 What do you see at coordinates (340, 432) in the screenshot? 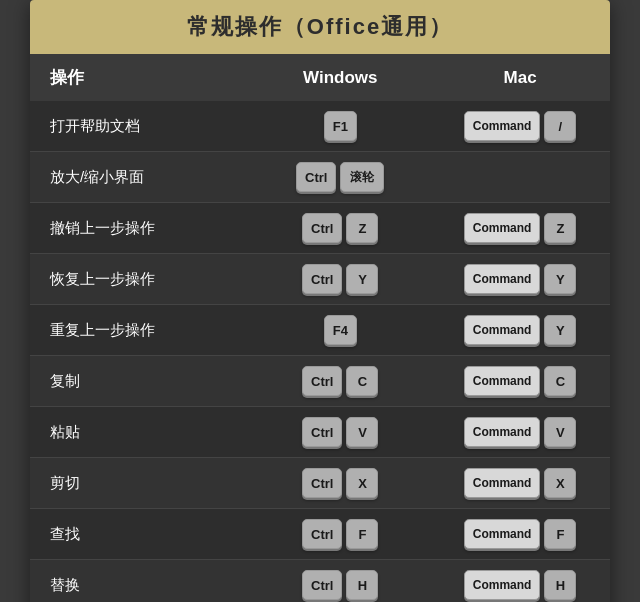
I see `windows-cell: CtrlV` at bounding box center [340, 432].